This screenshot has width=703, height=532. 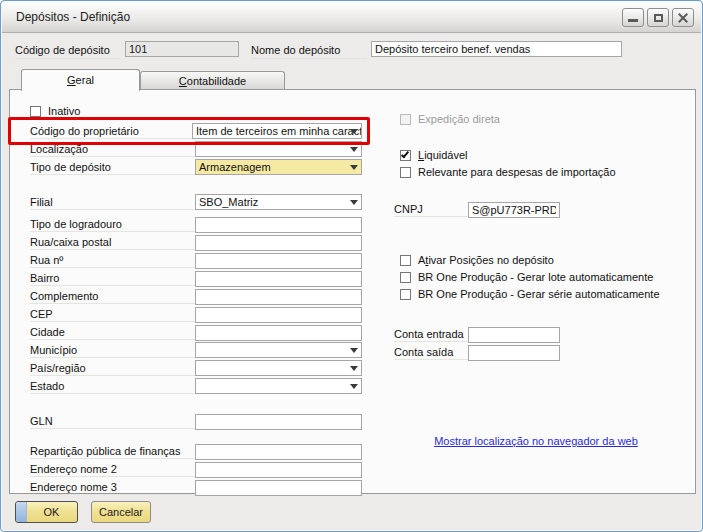 What do you see at coordinates (405, 154) in the screenshot?
I see `checkmark-icon` at bounding box center [405, 154].